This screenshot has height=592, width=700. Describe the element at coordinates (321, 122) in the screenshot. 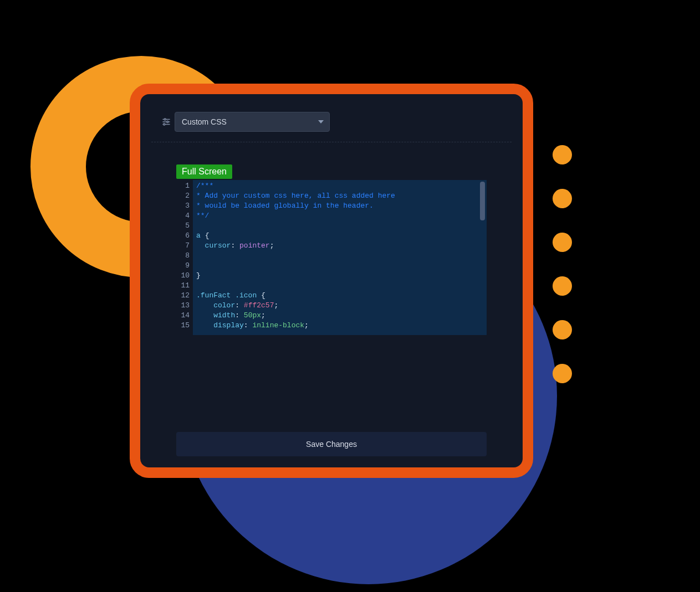

I see `chevron-down-icon` at that location.